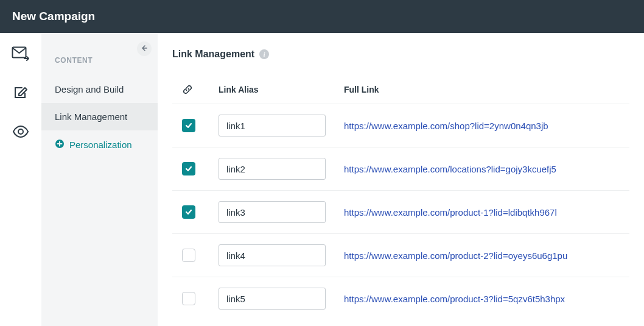  What do you see at coordinates (446, 126) in the screenshot?
I see `full-link: https://www.example.com/shop?lid=2ynw0n4…` at bounding box center [446, 126].